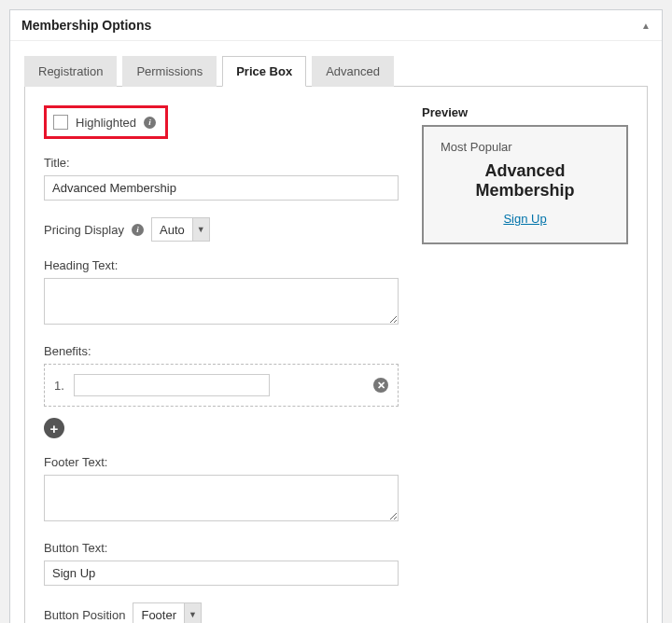  Describe the element at coordinates (525, 147) in the screenshot. I see `preview-tag: Most Popular` at that location.